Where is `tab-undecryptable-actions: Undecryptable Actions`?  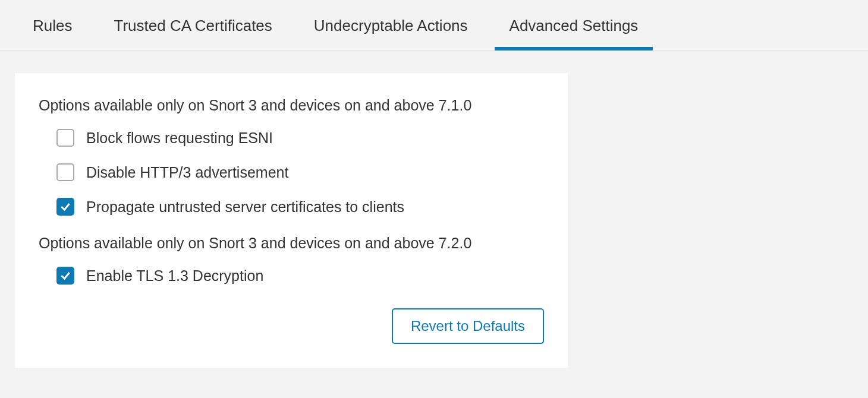
tab-undecryptable-actions: Undecryptable Actions is located at coordinates (391, 25).